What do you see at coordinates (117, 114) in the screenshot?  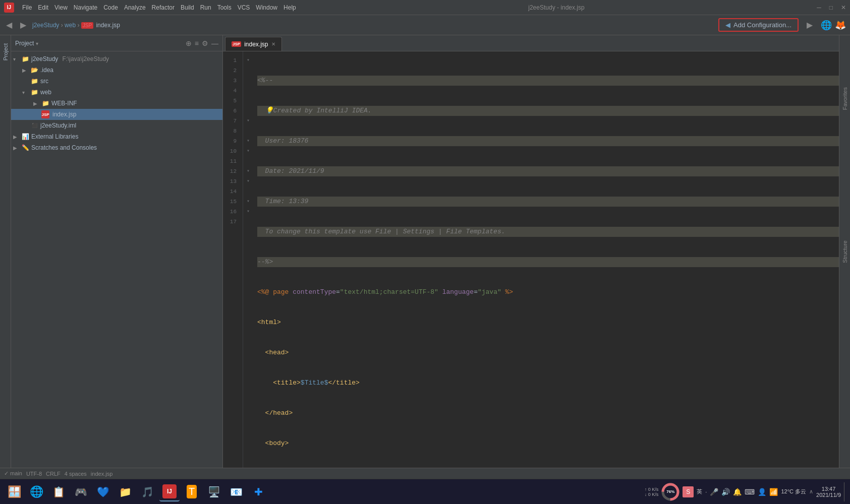 I see `tree-indexjsp: ▶ JSP index.jsp` at bounding box center [117, 114].